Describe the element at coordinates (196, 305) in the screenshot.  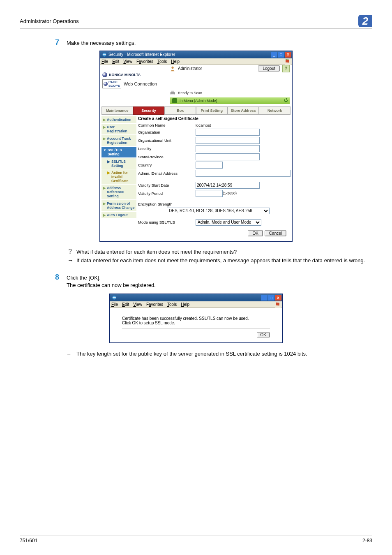
I see `menu-bar-2: File Edit View Favorites Tools Help` at that location.